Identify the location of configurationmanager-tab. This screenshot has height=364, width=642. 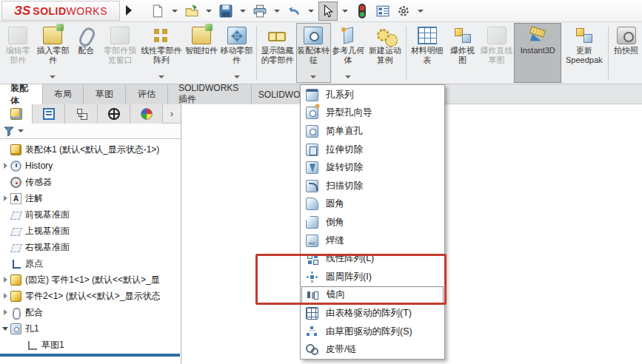
(81, 114).